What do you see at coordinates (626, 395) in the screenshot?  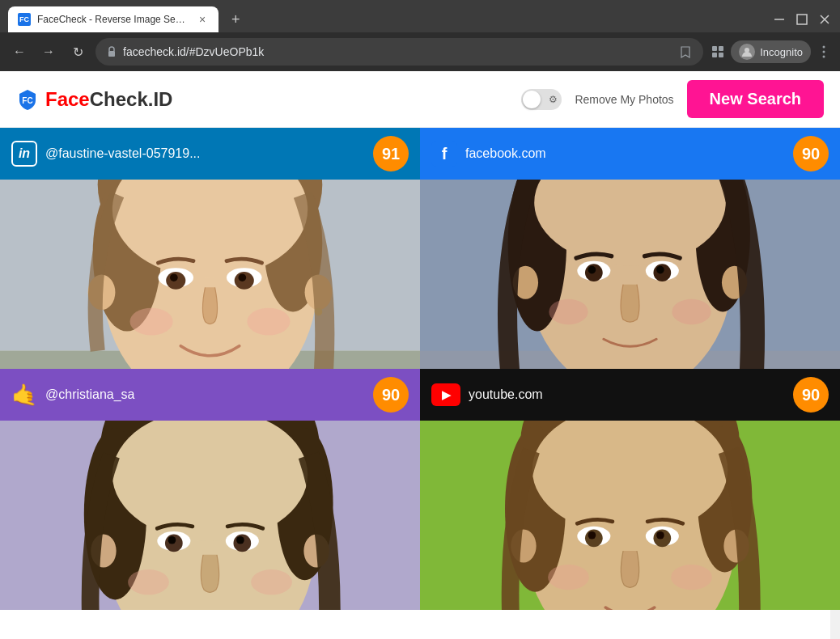 I see `result-username-youtube: youtube.com` at bounding box center [626, 395].